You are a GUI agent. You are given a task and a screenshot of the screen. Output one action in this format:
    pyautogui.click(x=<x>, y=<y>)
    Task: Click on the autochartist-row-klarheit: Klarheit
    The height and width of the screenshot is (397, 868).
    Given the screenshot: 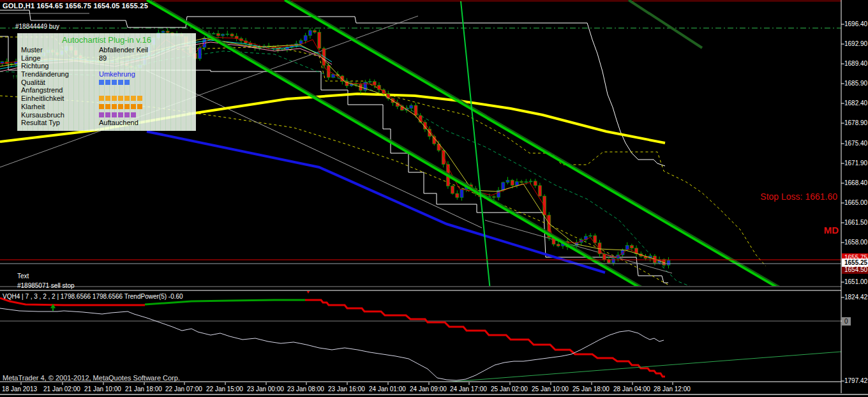 What is the action you would take?
    pyautogui.click(x=107, y=107)
    